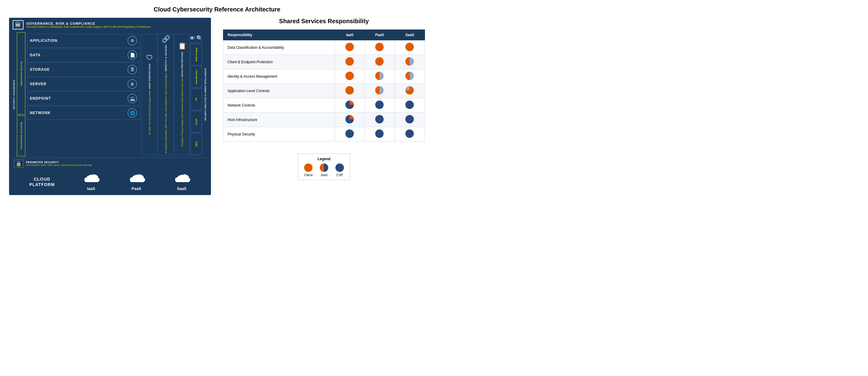  What do you see at coordinates (379, 35) in the screenshot?
I see `col-paas: PaaS` at bounding box center [379, 35].